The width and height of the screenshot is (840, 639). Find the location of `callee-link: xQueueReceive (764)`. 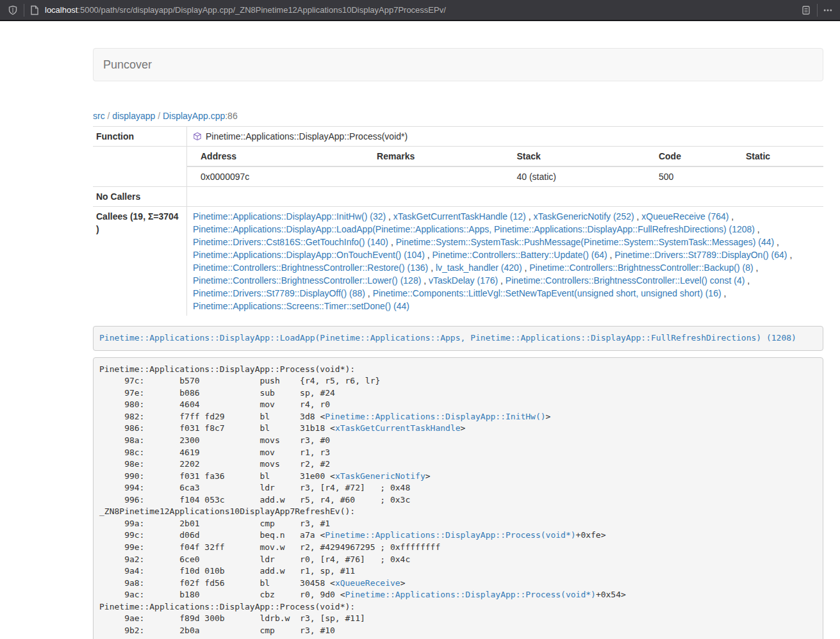

callee-link: xQueueReceive (764) is located at coordinates (685, 216).